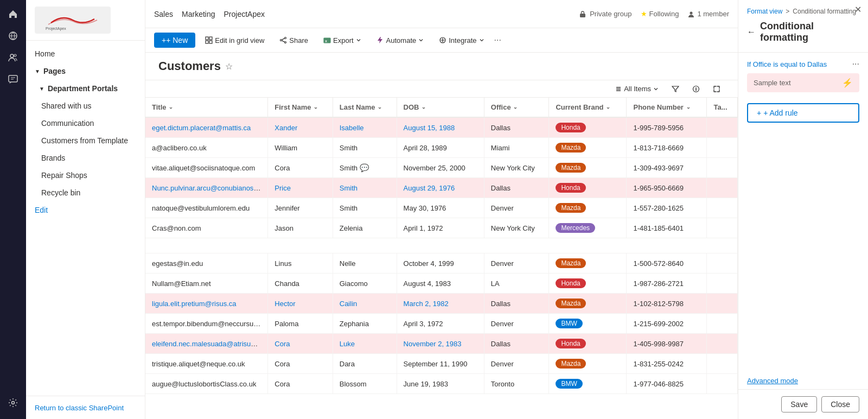  I want to click on panel-title-row: ← Conditional formatting, so click(803, 34).